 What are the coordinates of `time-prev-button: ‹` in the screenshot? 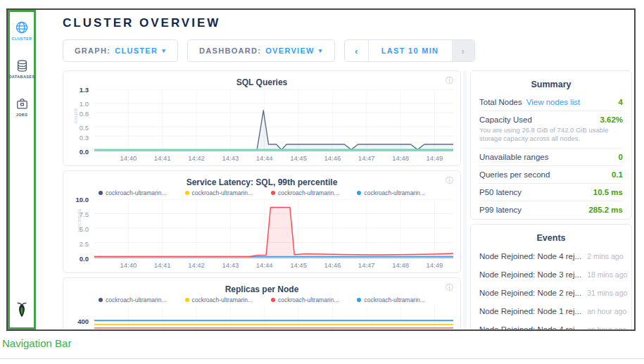 It's located at (357, 51).